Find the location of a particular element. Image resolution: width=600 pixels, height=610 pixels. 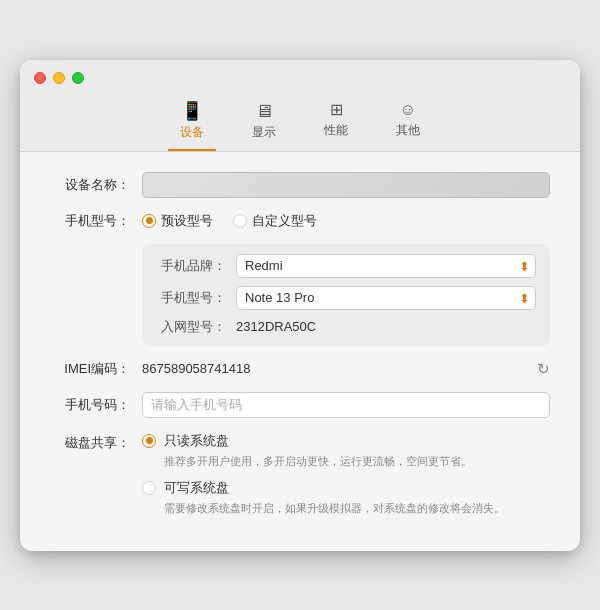

preset-model-option: 预设型号 is located at coordinates (178, 221).